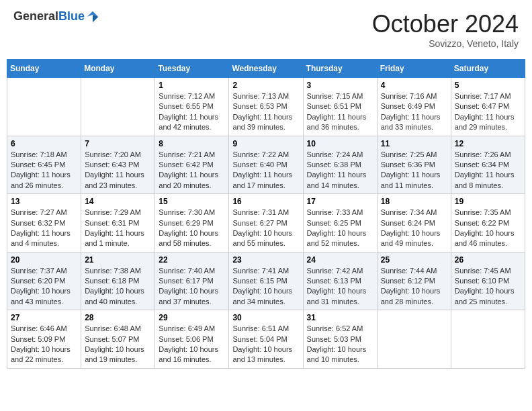 This screenshot has height=411, width=532. Describe the element at coordinates (488, 171) in the screenshot. I see `day-info: Sunrise: 7:26 AMSunset: 6:34 PMDaylight:…` at that location.